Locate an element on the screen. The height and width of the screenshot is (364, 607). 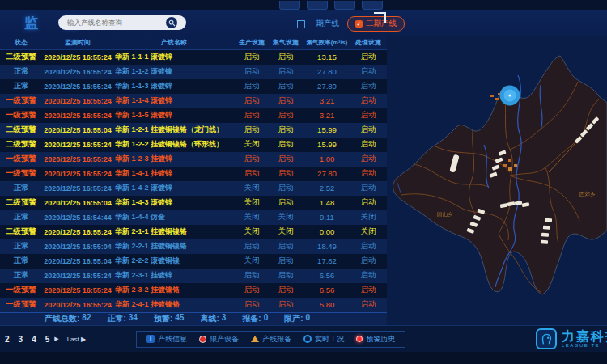
efficiency-cell: 5.80 is located at coordinates (327, 304).